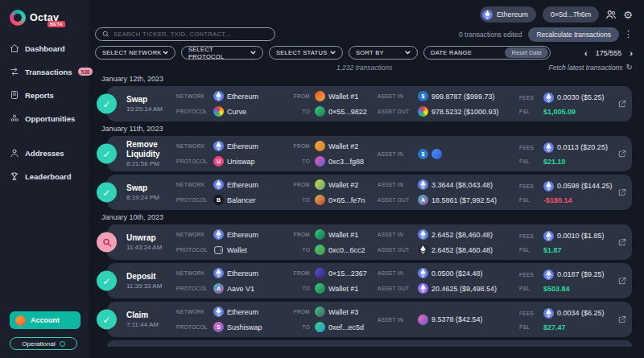 The height and width of the screenshot is (358, 644). What do you see at coordinates (529, 249) in the screenshot?
I see `pnl-label: P&L` at bounding box center [529, 249].